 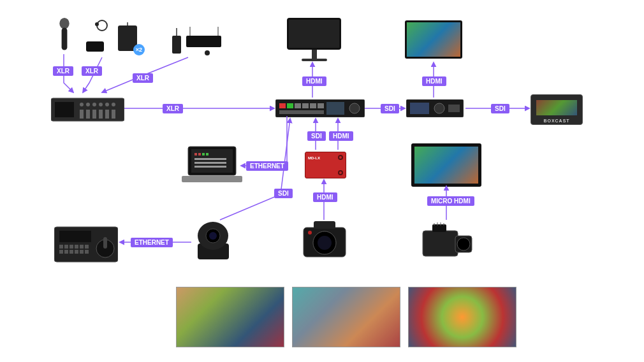 What do you see at coordinates (173, 108) in the screenshot?
I see `label-xlr-mixer: XLR` at bounding box center [173, 108].